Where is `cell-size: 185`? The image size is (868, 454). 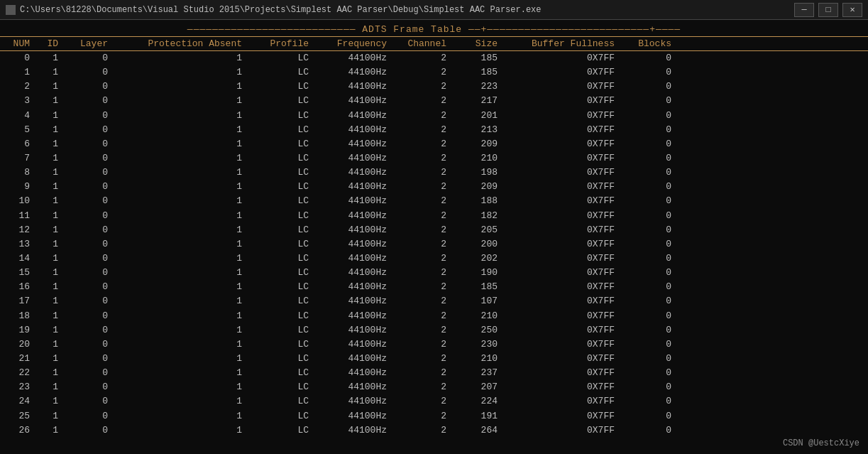 cell-size: 185 is located at coordinates (480, 287).